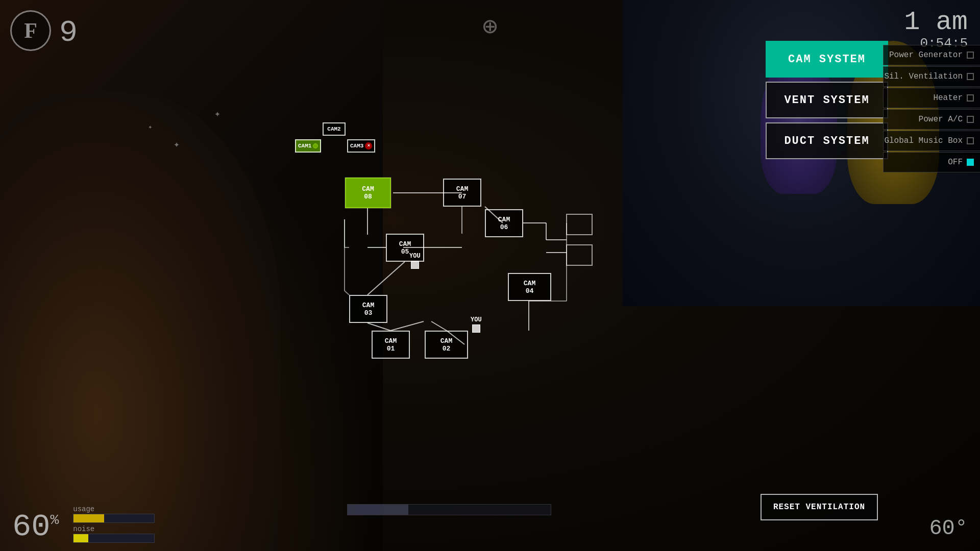 Image resolution: width=980 pixels, height=551 pixels. I want to click on toggle-heater-label: Heater, so click(948, 98).